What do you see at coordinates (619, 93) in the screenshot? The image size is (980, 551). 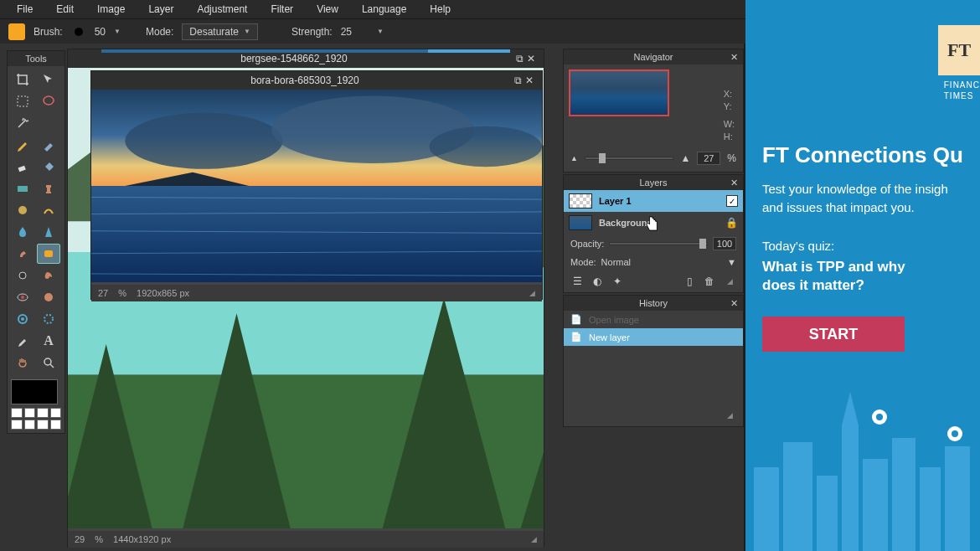 I see `navigator-thumbnail` at bounding box center [619, 93].